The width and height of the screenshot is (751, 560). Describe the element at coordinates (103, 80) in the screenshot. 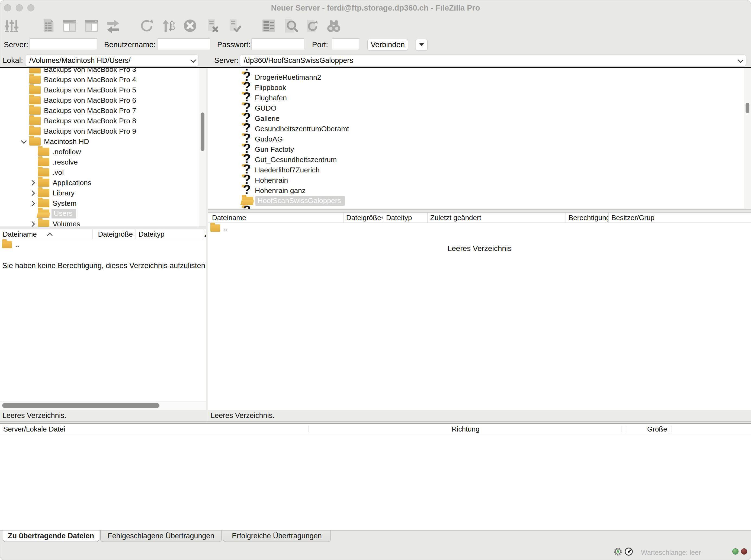

I see `tree-item: Backups von MacBook Pro 4` at that location.